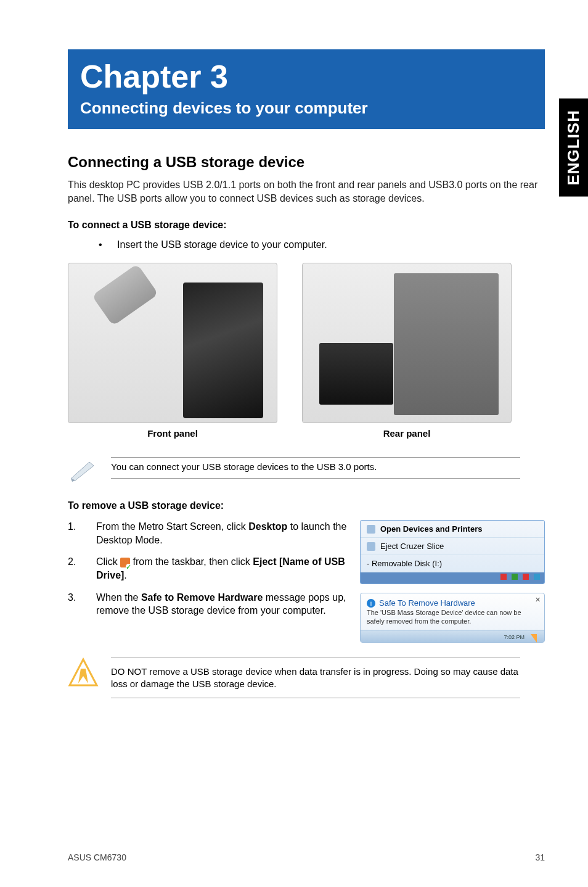  I want to click on language-tab: ENGLISH, so click(573, 148).